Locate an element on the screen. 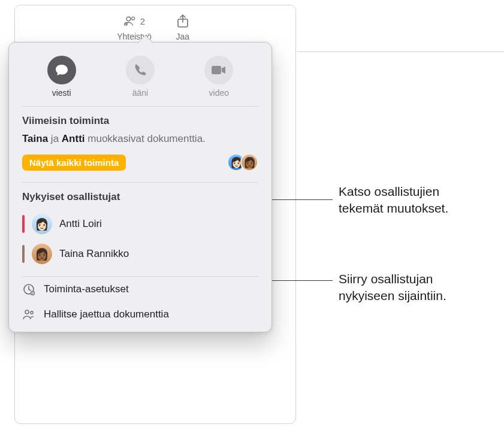 This screenshot has width=504, height=427. video-label: video is located at coordinates (219, 93).